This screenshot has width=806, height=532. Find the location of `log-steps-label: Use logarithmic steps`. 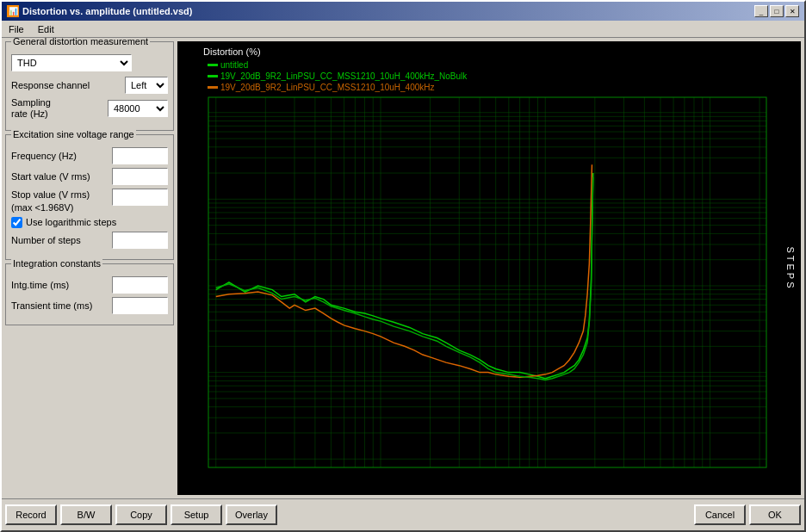

log-steps-label: Use logarithmic steps is located at coordinates (71, 222).